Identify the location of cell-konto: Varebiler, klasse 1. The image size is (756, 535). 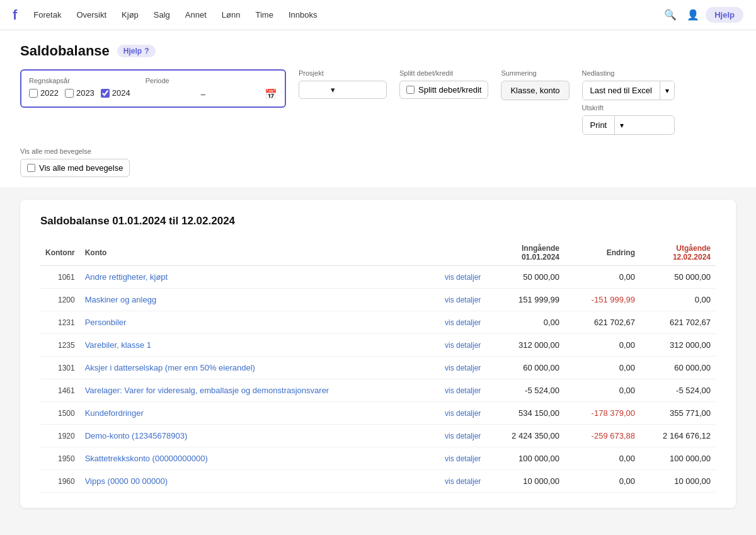
(260, 345).